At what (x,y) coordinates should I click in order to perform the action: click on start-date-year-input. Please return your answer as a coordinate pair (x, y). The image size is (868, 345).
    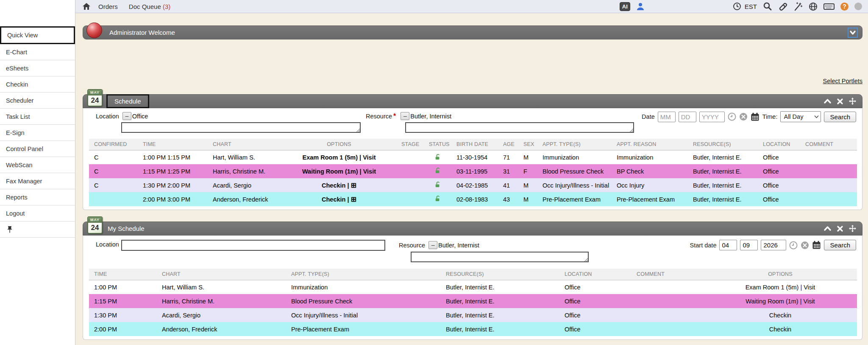
    Looking at the image, I should click on (773, 245).